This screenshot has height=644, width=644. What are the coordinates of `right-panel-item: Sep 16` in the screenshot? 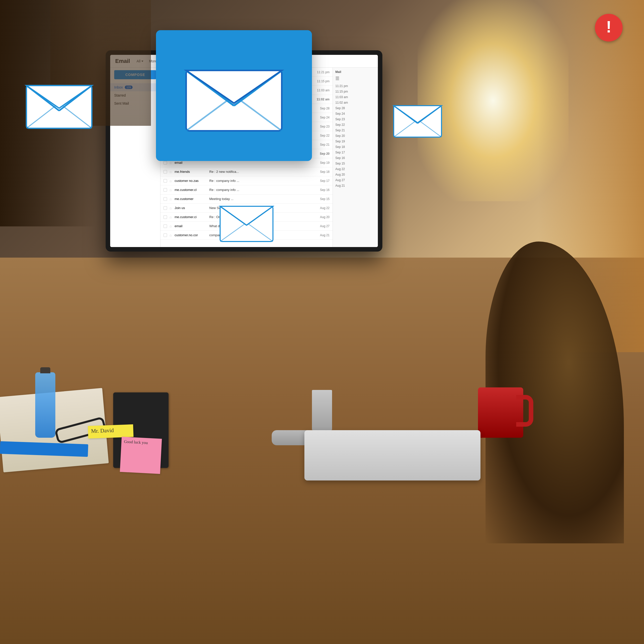 It's located at (355, 158).